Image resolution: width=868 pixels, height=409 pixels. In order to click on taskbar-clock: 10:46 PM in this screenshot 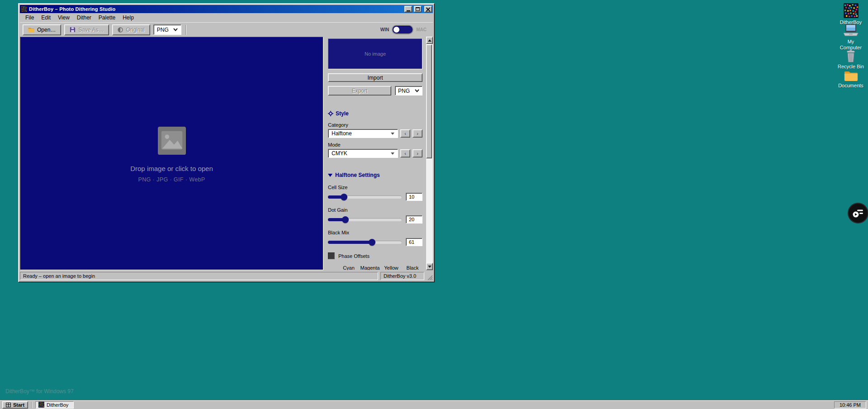, I will do `click(850, 405)`.